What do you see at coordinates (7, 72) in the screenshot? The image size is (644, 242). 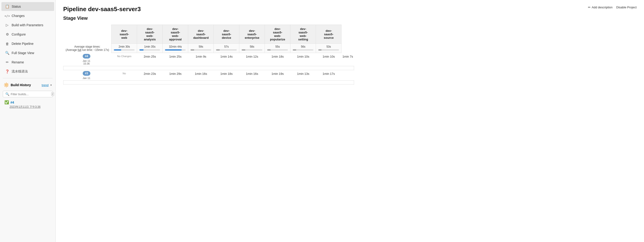 I see `question-icon: ❓` at bounding box center [7, 72].